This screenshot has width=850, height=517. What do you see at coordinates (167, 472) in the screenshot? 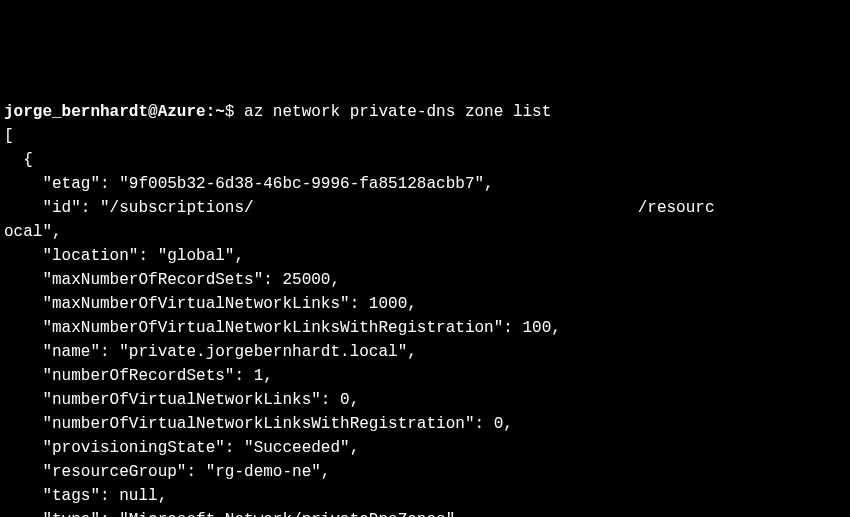
I see `output-line: "resourceGroup": "rg-demo-ne",` at bounding box center [167, 472].